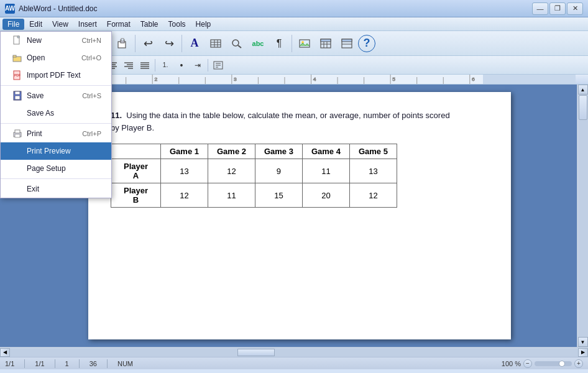 The width and height of the screenshot is (588, 373). Describe the element at coordinates (36, 58) in the screenshot. I see `open-label: Open` at that location.